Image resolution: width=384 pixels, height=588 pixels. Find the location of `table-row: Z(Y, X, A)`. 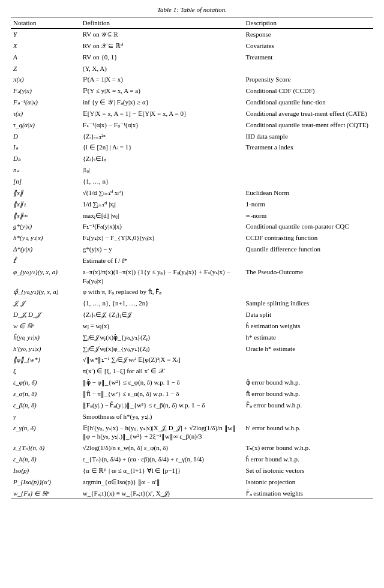

table-row: Z(Y, X, A) is located at coordinates (192, 68).